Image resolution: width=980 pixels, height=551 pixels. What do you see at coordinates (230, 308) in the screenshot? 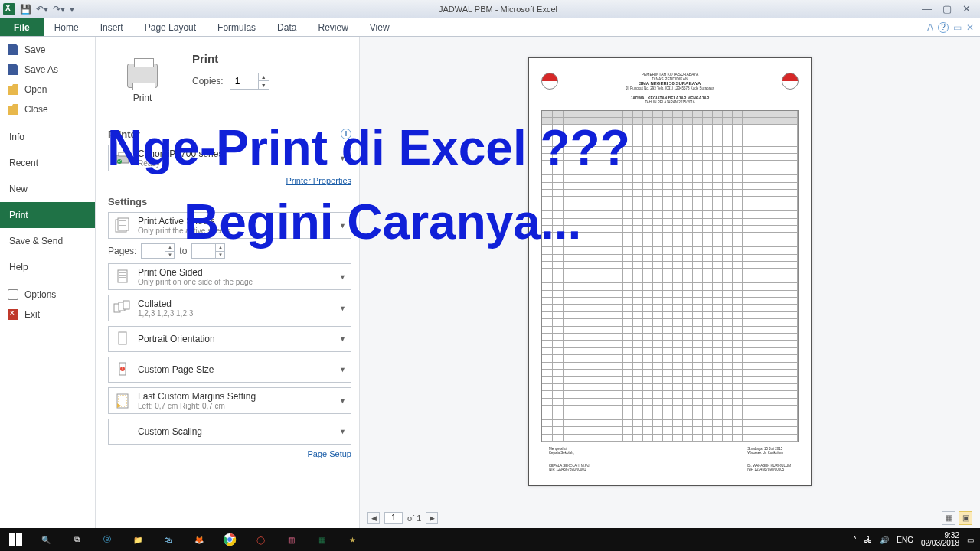
I see `collation-select: Collated1,2,3 1,2,3 1,2,3 ▼` at bounding box center [230, 308].